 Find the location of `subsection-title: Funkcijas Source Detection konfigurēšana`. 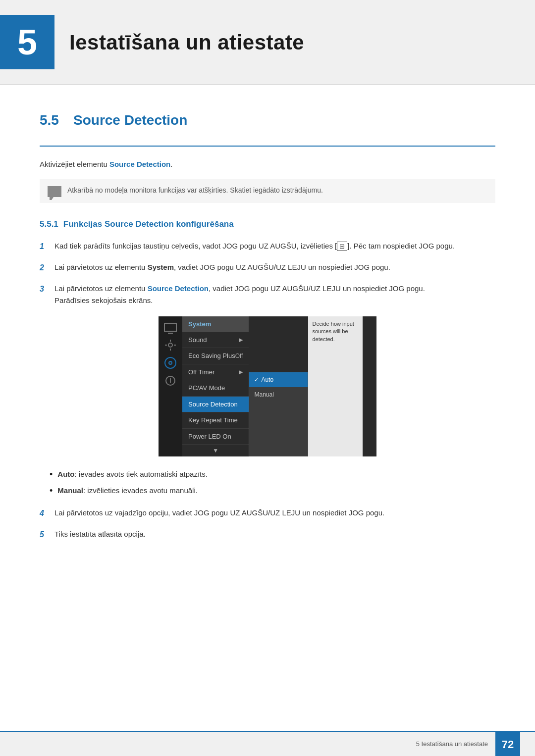

subsection-title: Funkcijas Source Detection konfigurēšana is located at coordinates (149, 224).